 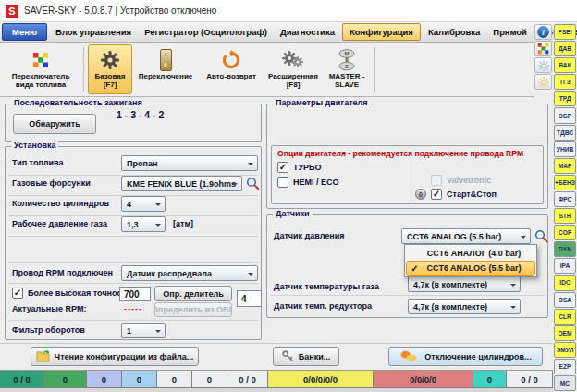 What do you see at coordinates (307, 31) in the screenshot?
I see `menu-item-diagnostics: Диагностика` at bounding box center [307, 31].